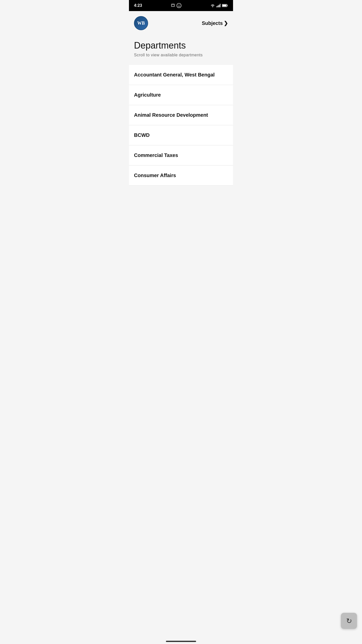 The image size is (362, 644). Describe the element at coordinates (181, 135) in the screenshot. I see `department-item: BCWD` at that location.